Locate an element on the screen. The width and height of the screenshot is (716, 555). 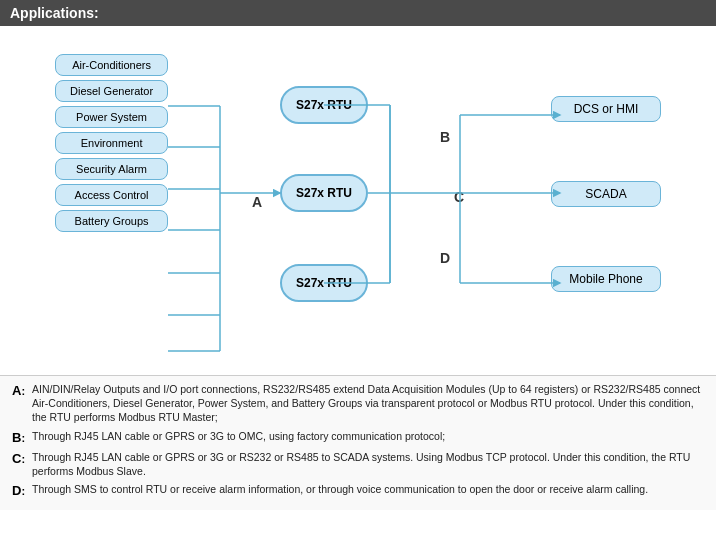
desc-label-a: A: is located at coordinates (20, 404).